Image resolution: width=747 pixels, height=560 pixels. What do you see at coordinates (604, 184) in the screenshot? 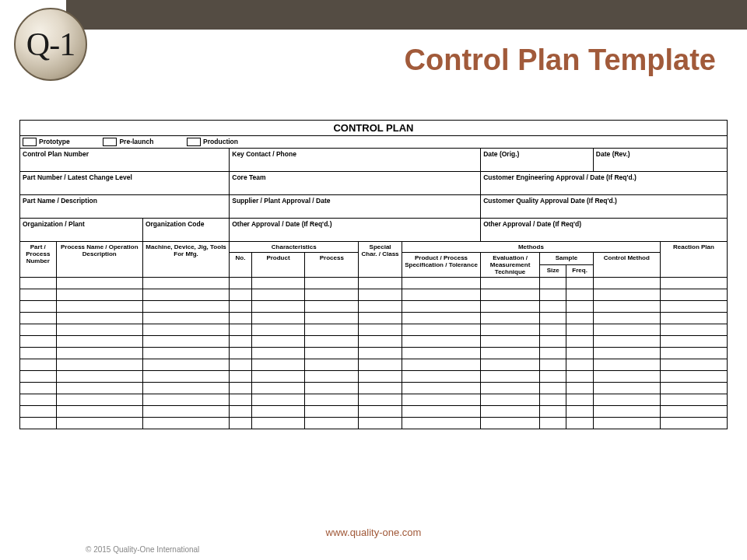
I see `field-cust-eng: Customer Engineering Approval / Date (If…` at bounding box center [604, 184].